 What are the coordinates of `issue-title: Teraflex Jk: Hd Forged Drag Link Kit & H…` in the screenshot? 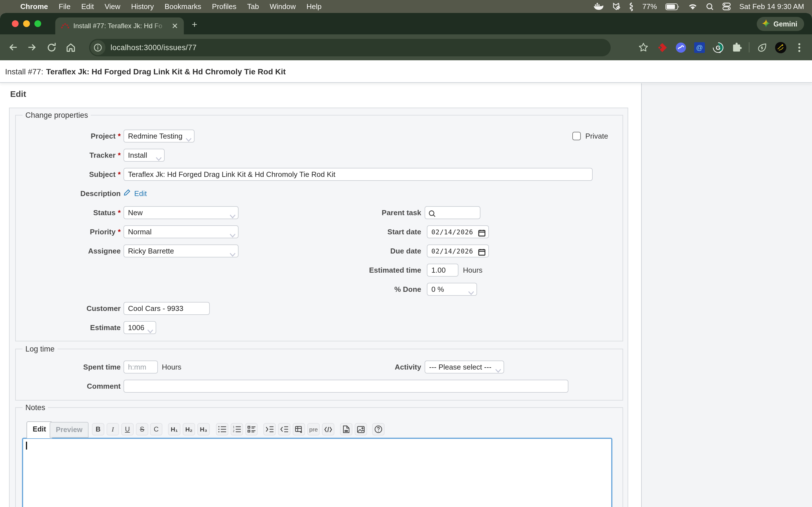 It's located at (166, 71).